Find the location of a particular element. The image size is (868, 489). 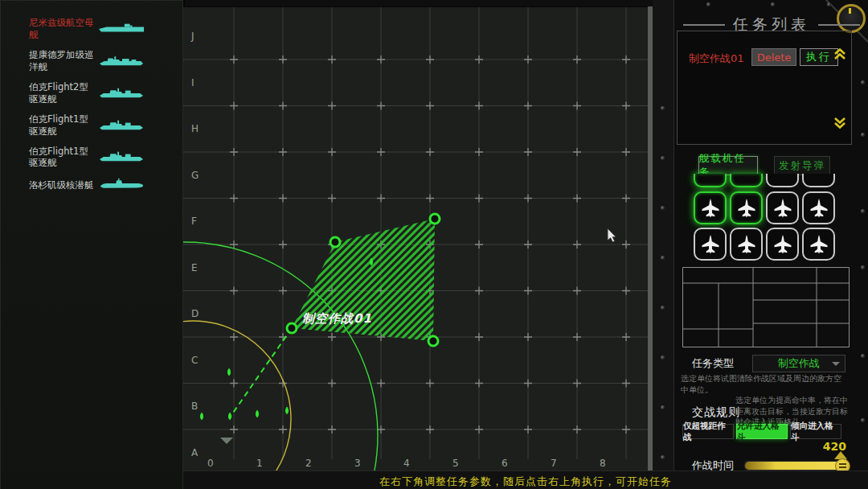

svg-text: 8 is located at coordinates (603, 463).